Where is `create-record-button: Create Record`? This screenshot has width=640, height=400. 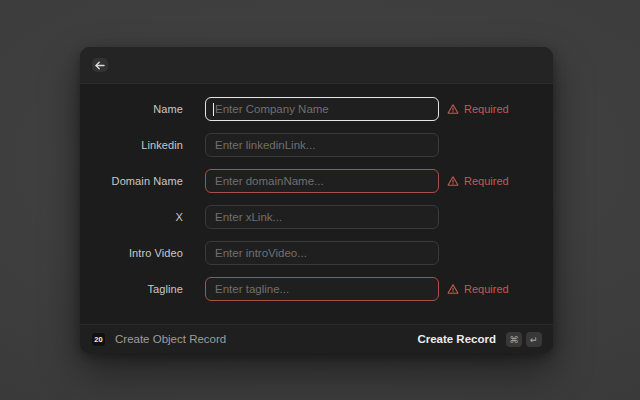
create-record-button: Create Record is located at coordinates (456, 339).